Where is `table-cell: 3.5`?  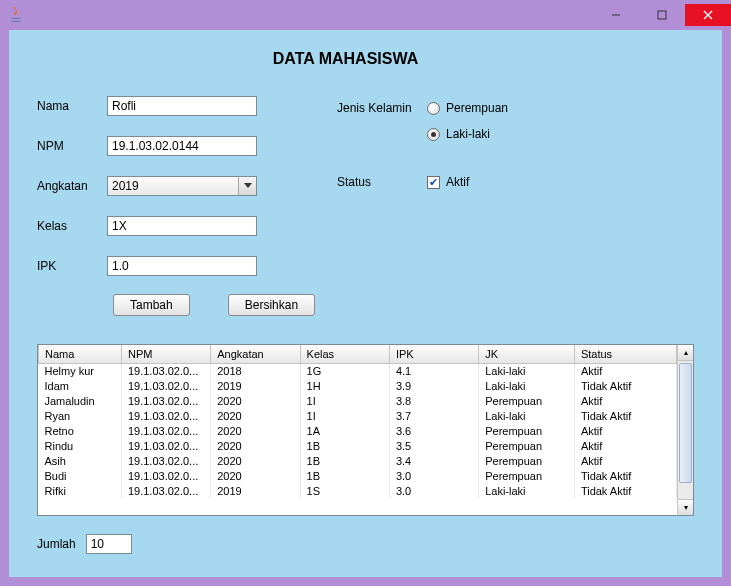
table-cell: 3.5 is located at coordinates (434, 446).